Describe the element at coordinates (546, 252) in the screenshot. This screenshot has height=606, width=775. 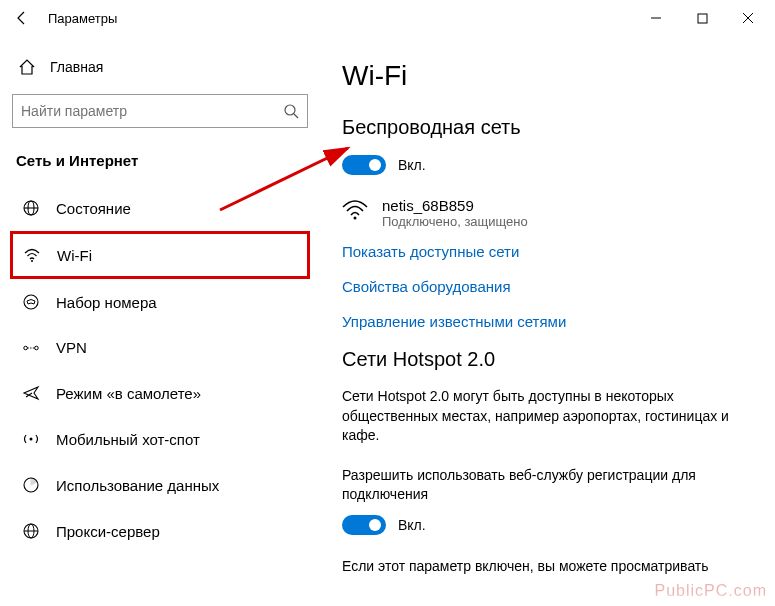
I see `link-show-networks: Показать доступные сети` at that location.